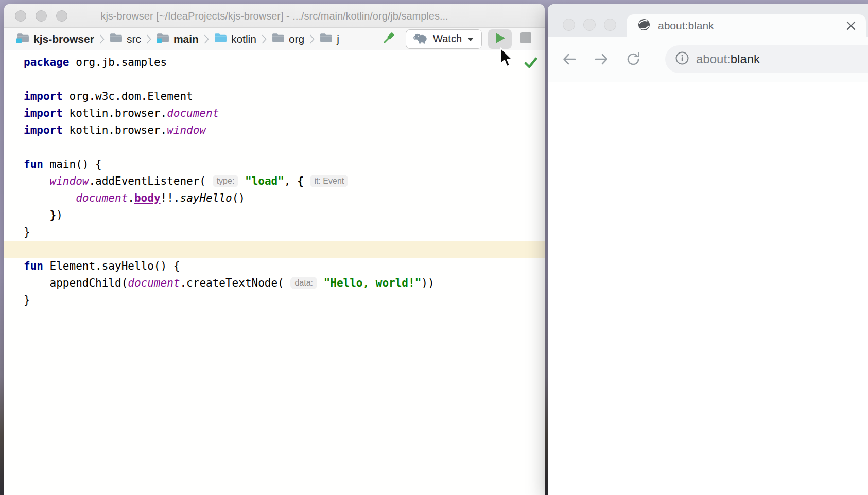 This screenshot has height=495, width=868. Describe the element at coordinates (471, 39) in the screenshot. I see `chevron-down-icon` at that location.